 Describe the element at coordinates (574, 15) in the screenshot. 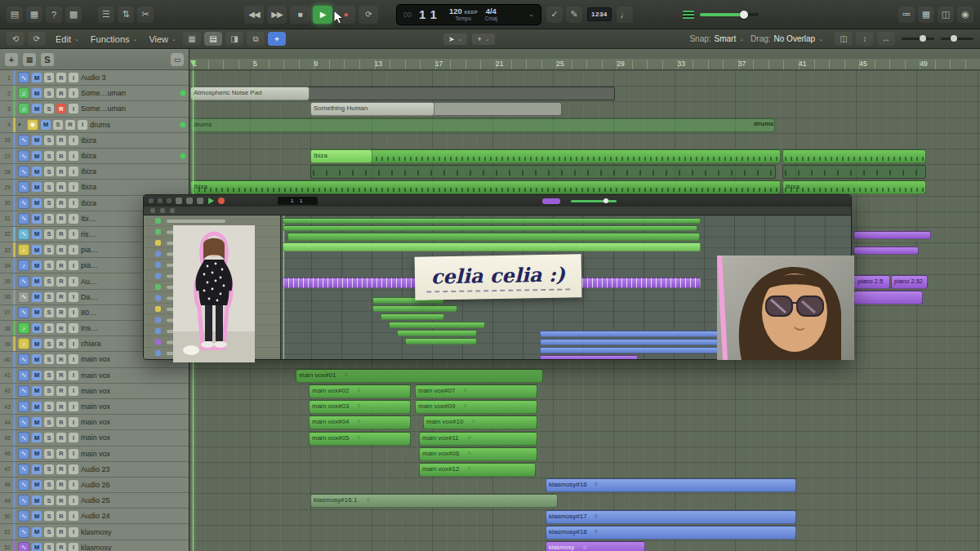

I see `replace-icon: ✎` at that location.